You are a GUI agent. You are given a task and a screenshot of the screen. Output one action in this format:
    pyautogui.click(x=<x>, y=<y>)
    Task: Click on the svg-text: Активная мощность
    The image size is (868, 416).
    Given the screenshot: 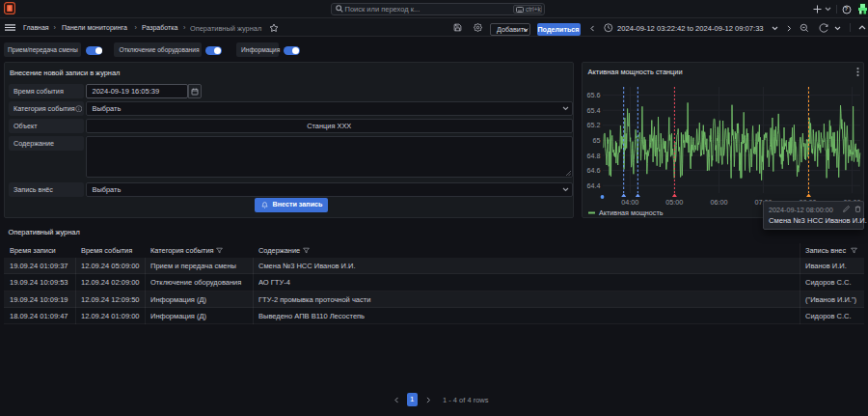 What is the action you would take?
    pyautogui.click(x=631, y=212)
    